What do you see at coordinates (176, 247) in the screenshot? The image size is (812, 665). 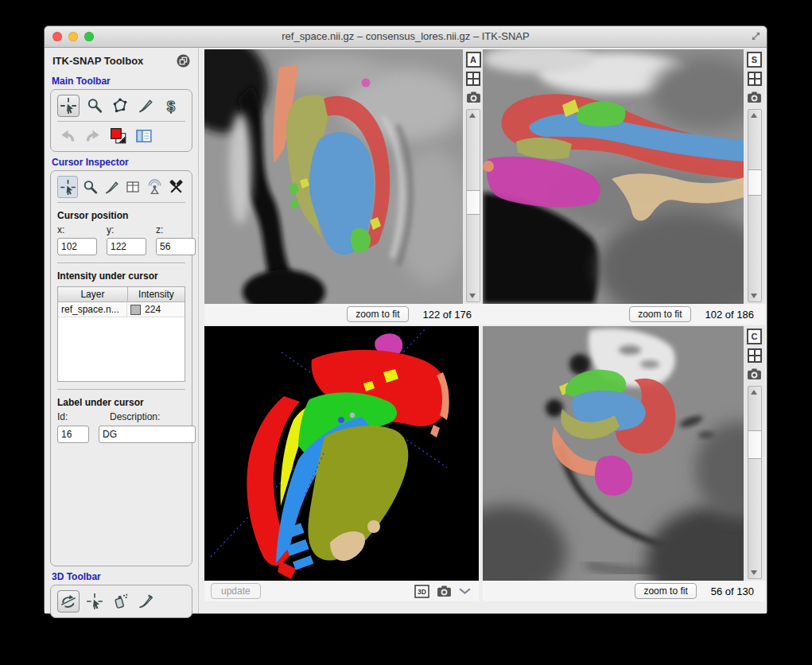 I see `cursor-z-input` at bounding box center [176, 247].